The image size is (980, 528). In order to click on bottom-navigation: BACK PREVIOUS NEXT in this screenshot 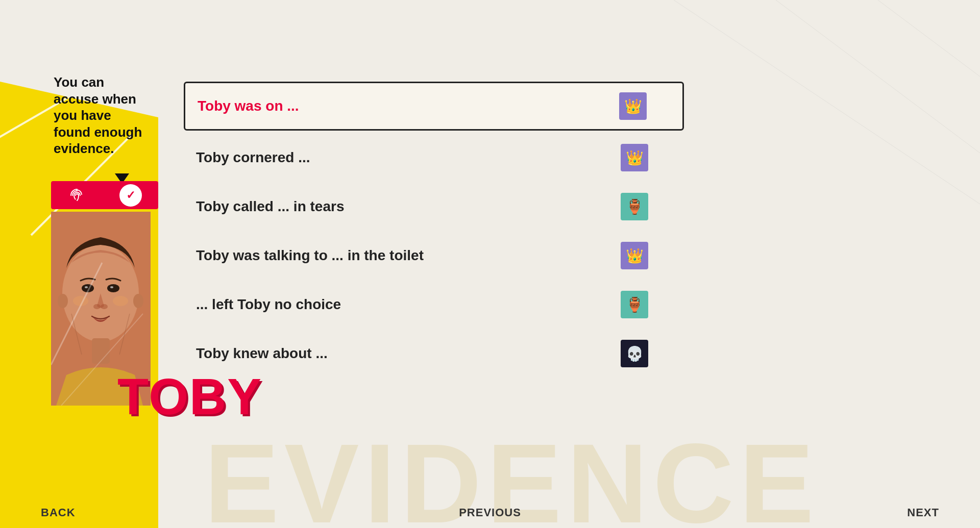, I will do `click(490, 513)`.